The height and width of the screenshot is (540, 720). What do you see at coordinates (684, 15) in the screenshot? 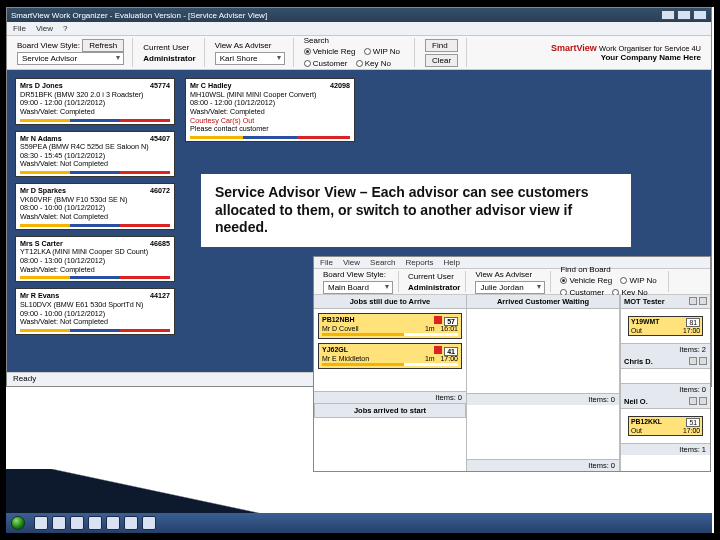
I see `window-controls` at bounding box center [684, 15].